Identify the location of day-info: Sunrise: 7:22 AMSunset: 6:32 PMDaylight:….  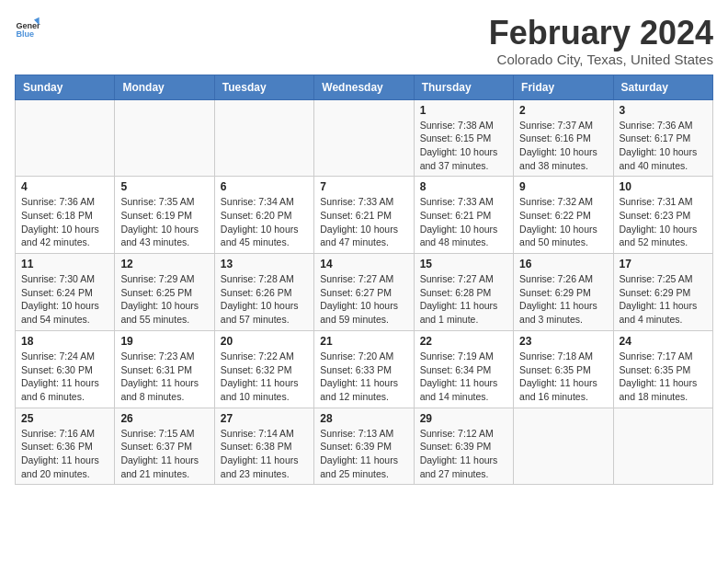
(265, 377).